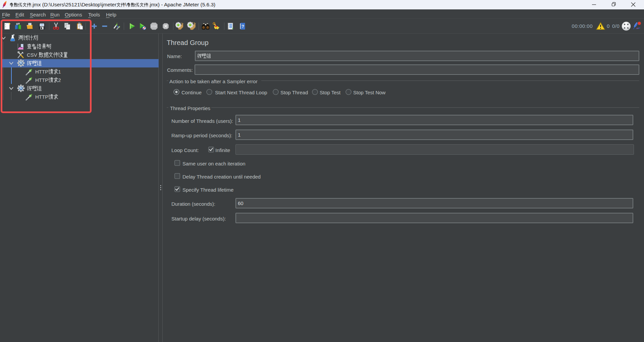  What do you see at coordinates (154, 26) in the screenshot?
I see `svg-text: STOP` at bounding box center [154, 26].